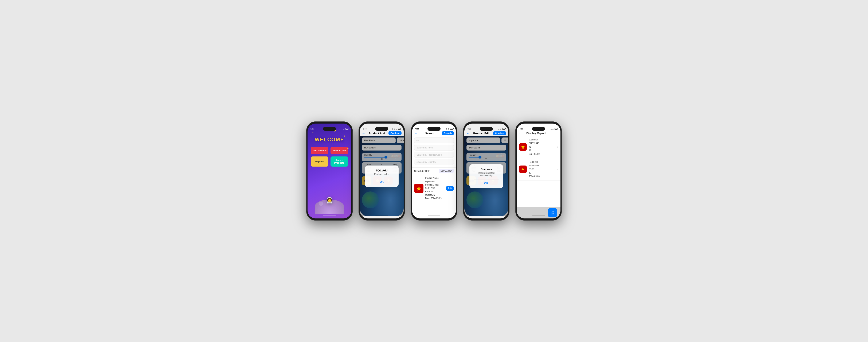  Describe the element at coordinates (553, 213) in the screenshot. I see `print-button: 🖨` at that location.